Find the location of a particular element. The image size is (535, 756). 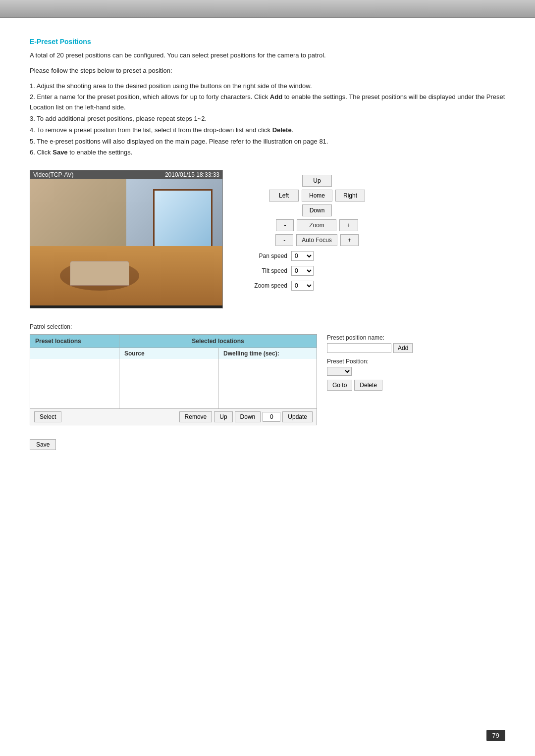

ptz-autofocus-label: Auto Focus is located at coordinates (317, 240).